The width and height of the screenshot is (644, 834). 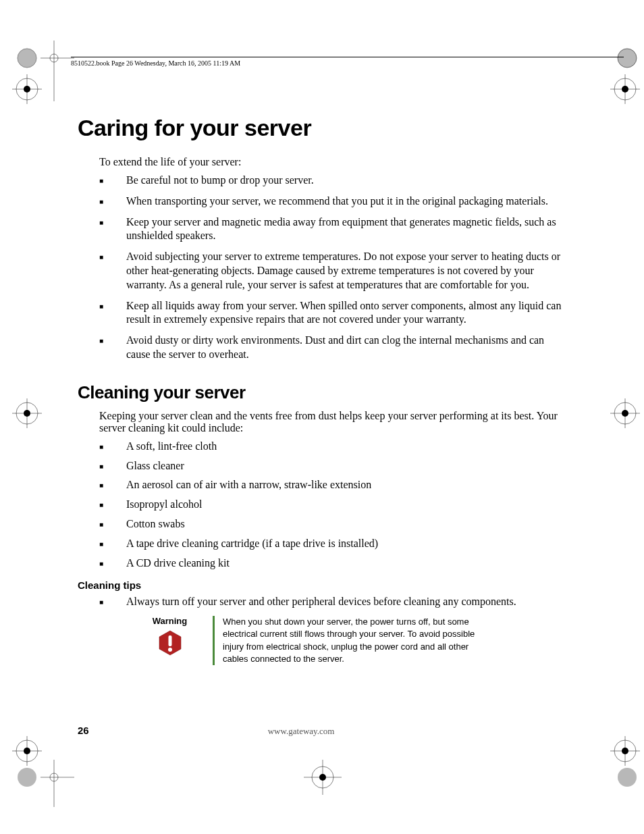 What do you see at coordinates (335, 271) in the screenshot?
I see `list-item: Avoid subjecting your server to extreme …` at bounding box center [335, 271].